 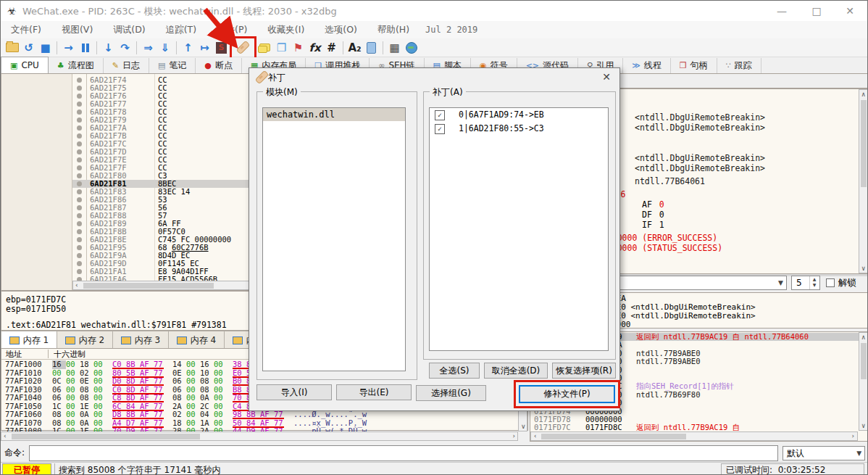 What do you see at coordinates (294, 392) in the screenshot?
I see `import-button: 导入(I)` at bounding box center [294, 392].